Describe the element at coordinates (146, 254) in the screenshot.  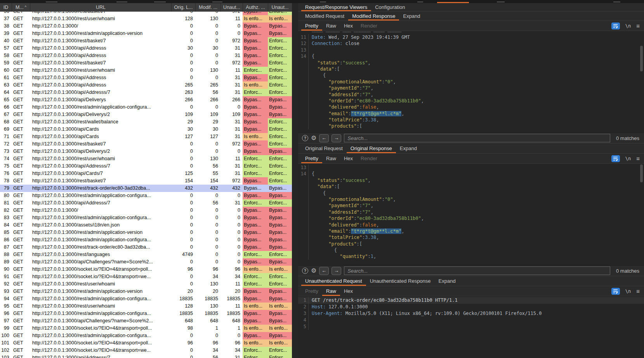
I see `request-row: 88GEThttp://127.0.0.1:3000/rest/language…` at that location.